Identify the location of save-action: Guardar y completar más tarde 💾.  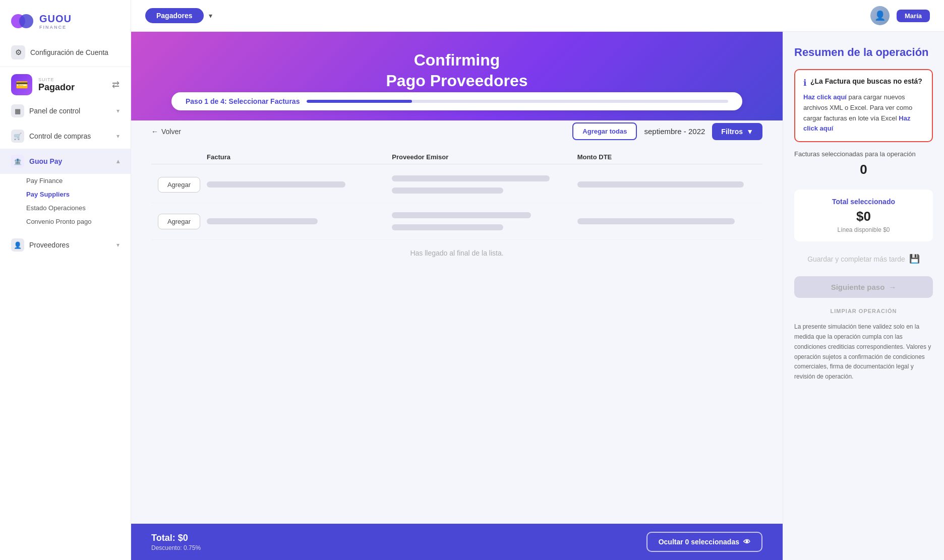
(863, 259).